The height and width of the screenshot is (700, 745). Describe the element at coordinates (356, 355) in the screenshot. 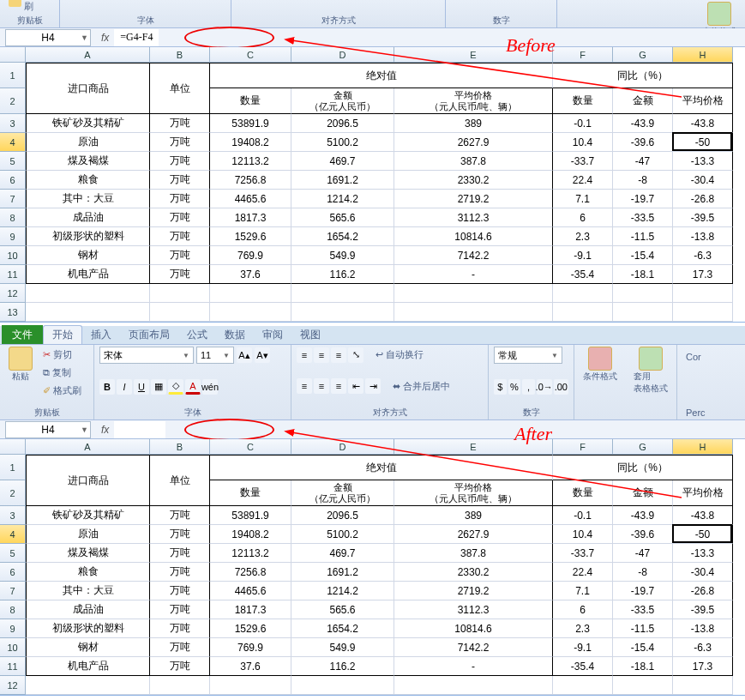

I see `orientation: ⤡` at that location.